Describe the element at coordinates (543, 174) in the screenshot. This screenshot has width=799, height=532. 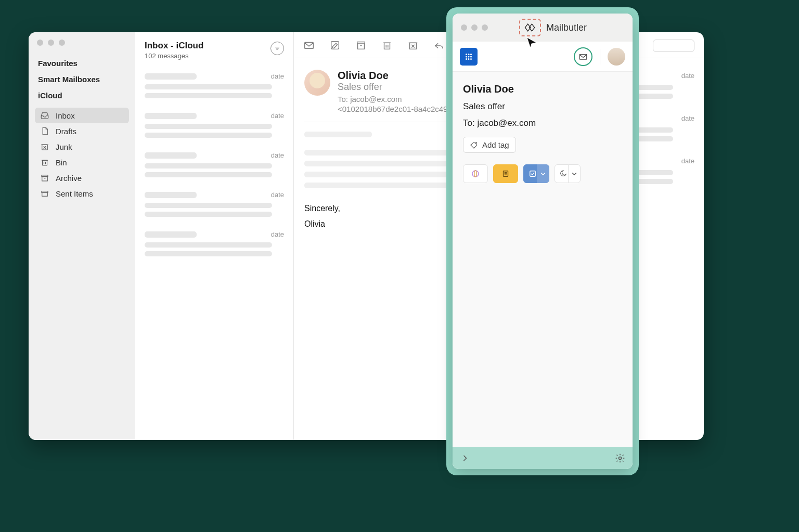
I see `mailbutler-actions` at that location.